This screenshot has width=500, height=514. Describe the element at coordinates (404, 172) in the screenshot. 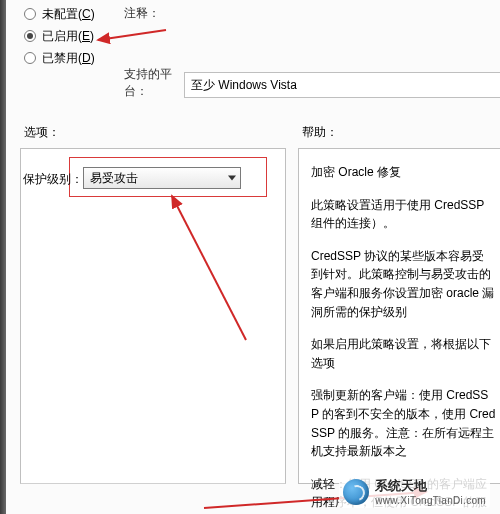

I see `help-title: 加密 Oracle 修复` at that location.